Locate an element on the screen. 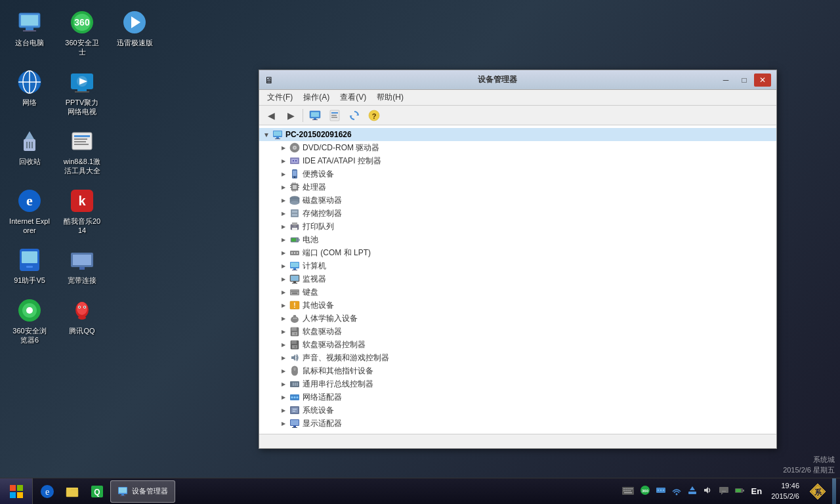  taskbar-devmgr-label: 设备管理器 is located at coordinates (150, 491).